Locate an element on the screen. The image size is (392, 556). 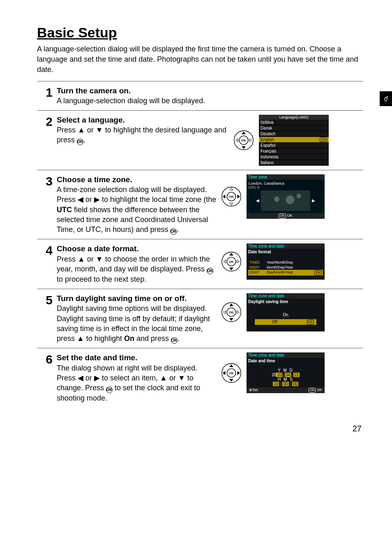
dst-off-selected: OffOK is located at coordinates (286, 322).